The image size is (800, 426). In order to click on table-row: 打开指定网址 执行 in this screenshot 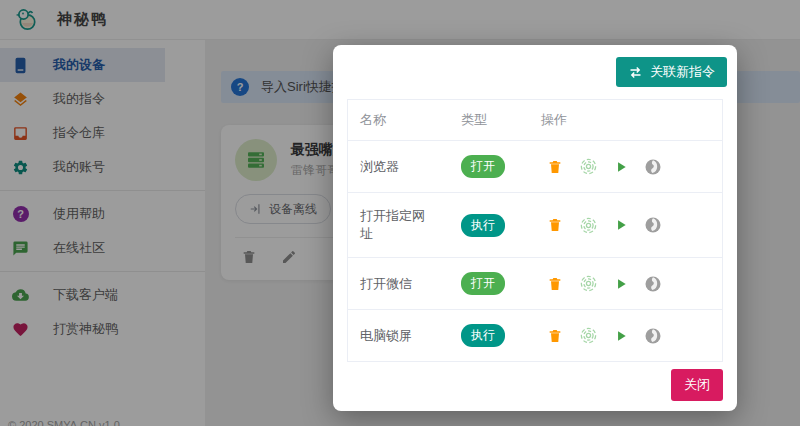, I will do `click(535, 224)`.